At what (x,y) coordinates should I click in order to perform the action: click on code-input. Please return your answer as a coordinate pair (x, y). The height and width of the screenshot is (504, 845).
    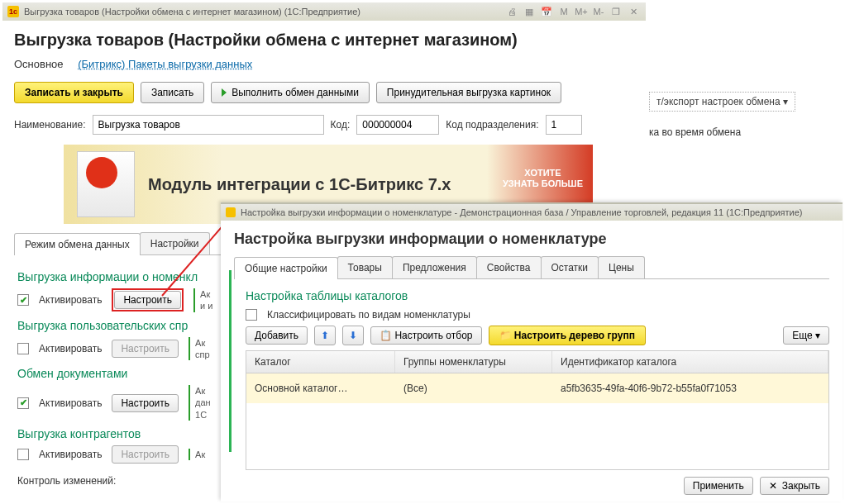
    Looking at the image, I should click on (398, 125).